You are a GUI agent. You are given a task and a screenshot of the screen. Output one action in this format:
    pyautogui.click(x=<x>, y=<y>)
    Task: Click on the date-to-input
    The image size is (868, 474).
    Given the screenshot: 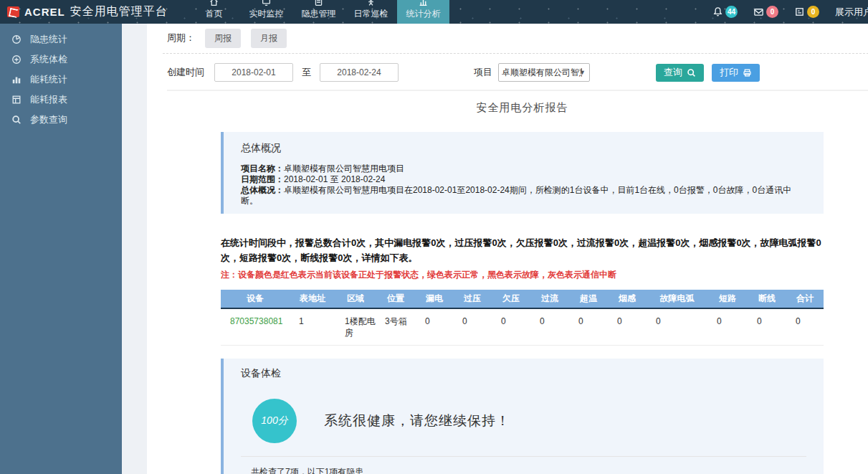 What is the action you would take?
    pyautogui.click(x=359, y=72)
    